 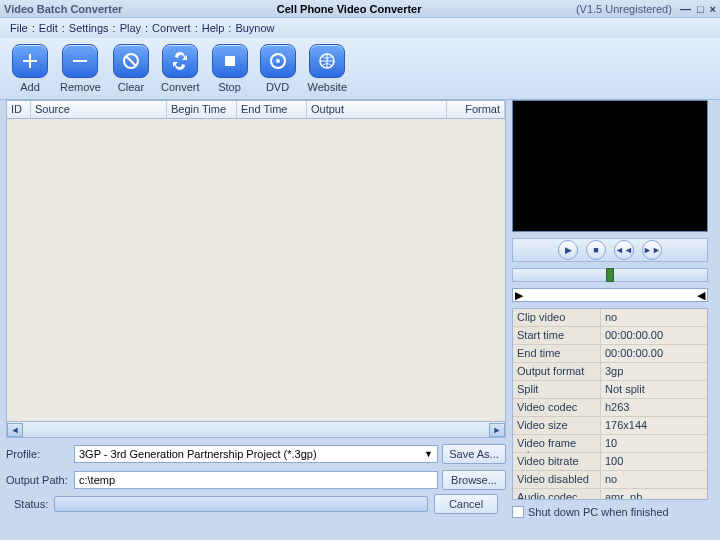 What do you see at coordinates (214, 28) in the screenshot?
I see `menu-help: Help` at bounding box center [214, 28].